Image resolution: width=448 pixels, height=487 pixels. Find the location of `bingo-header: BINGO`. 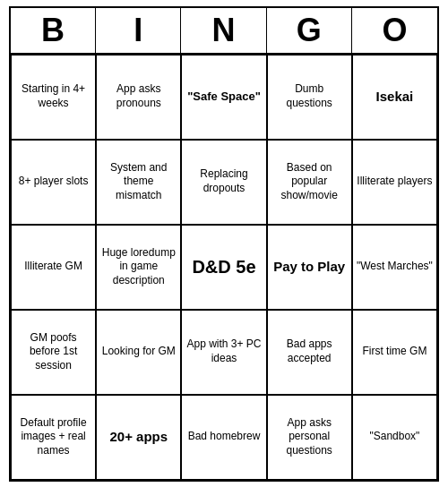

bingo-header: BINGO is located at coordinates (224, 31).